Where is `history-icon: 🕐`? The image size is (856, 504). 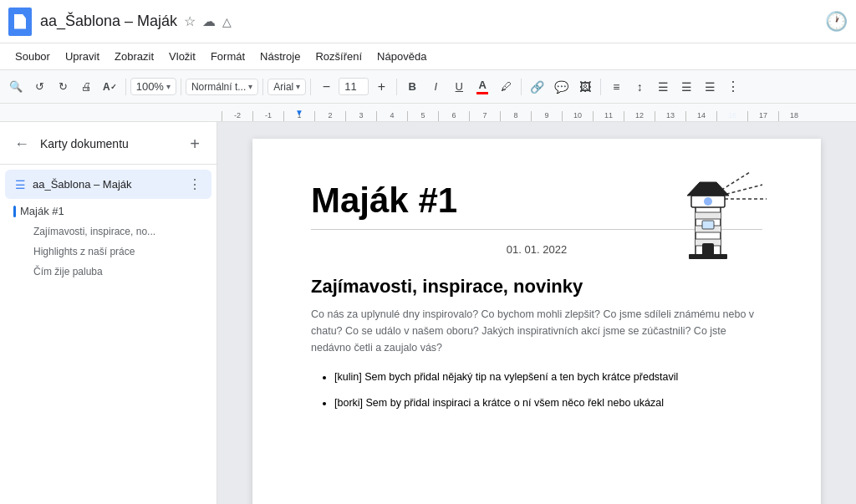
history-icon: 🕐 is located at coordinates (836, 22).